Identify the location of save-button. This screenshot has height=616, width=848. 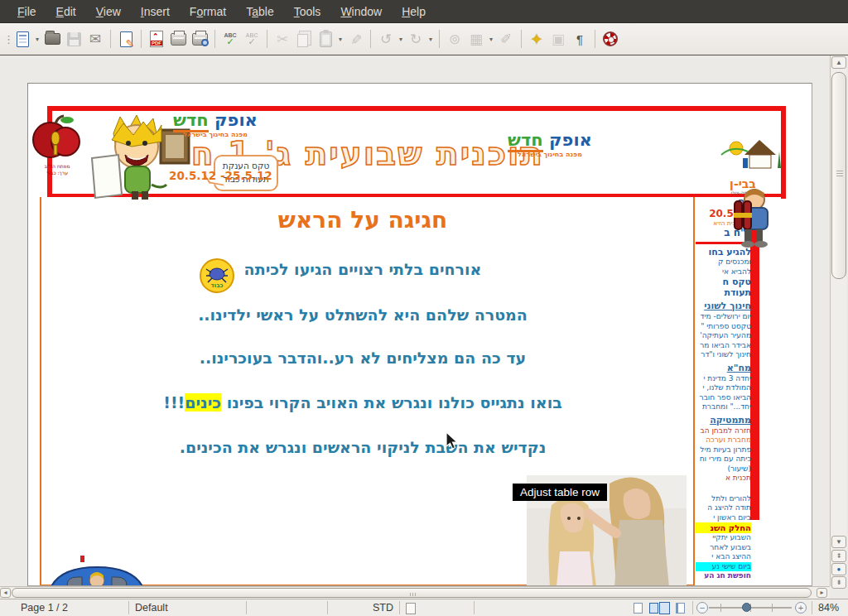
(74, 39).